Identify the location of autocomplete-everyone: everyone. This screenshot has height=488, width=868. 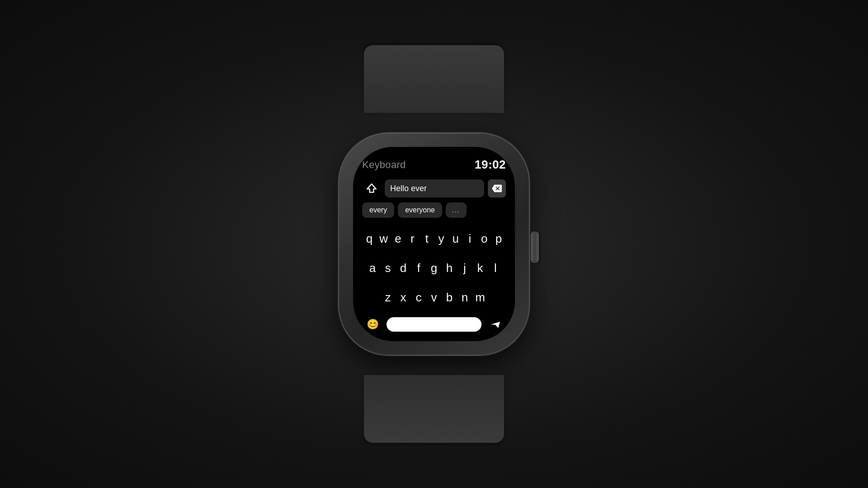
(420, 210).